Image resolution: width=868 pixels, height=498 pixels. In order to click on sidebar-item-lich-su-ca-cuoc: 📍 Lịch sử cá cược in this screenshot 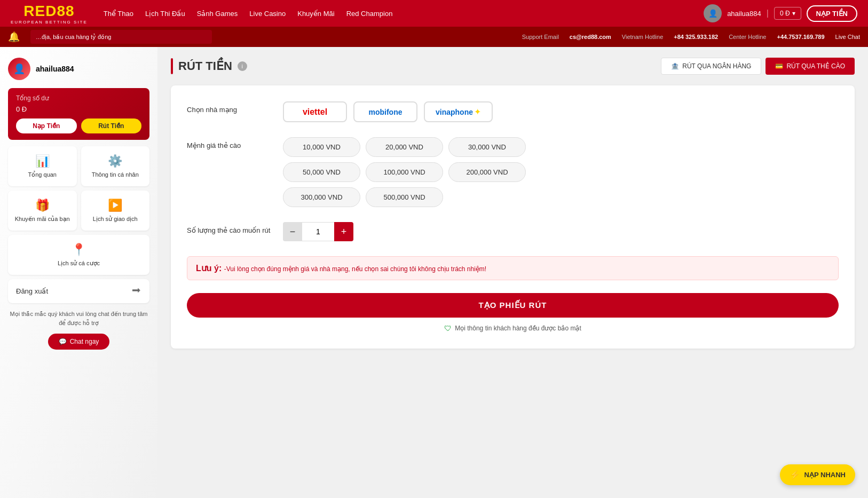, I will do `click(79, 255)`.